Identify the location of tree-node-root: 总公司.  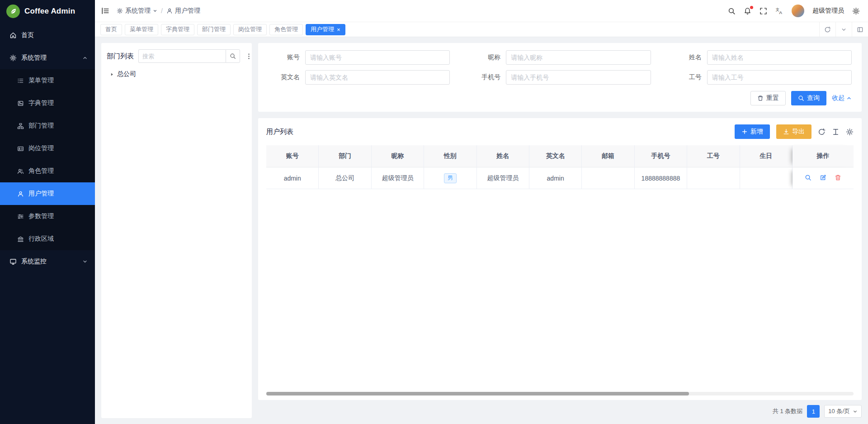
(176, 74).